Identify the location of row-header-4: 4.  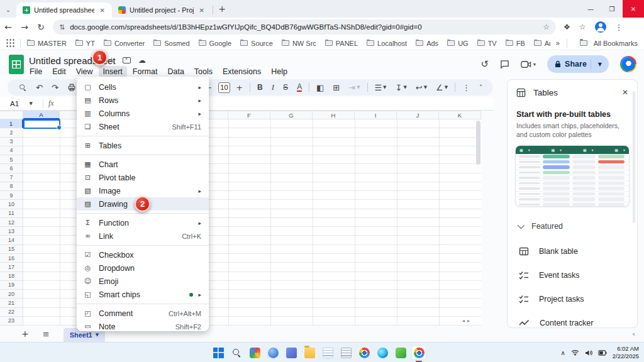
(11, 151).